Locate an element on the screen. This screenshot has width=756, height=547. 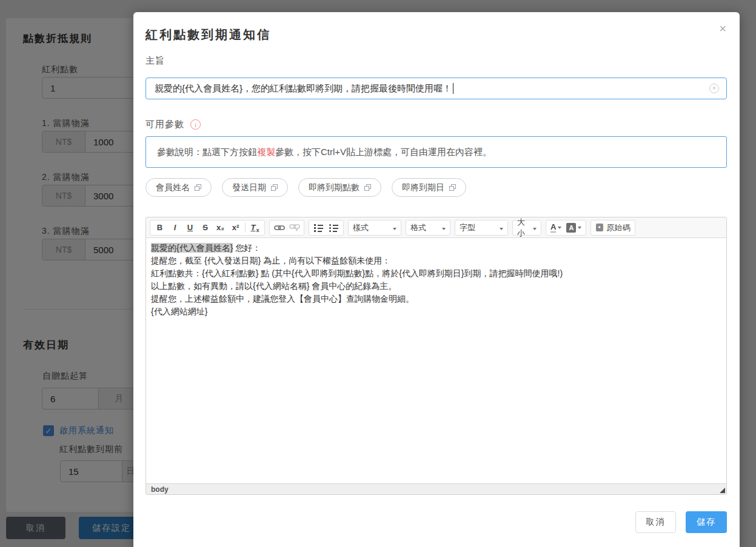
link-icon is located at coordinates (279, 228).